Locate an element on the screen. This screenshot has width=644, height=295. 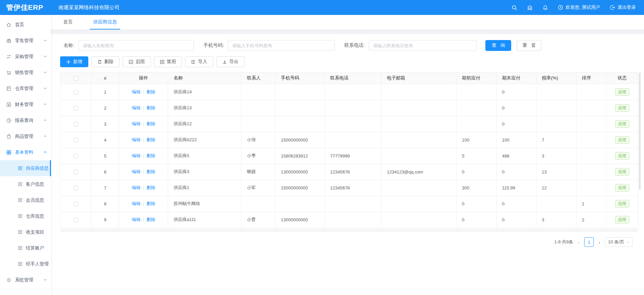
disable-button: 禁用 is located at coordinates (168, 62).